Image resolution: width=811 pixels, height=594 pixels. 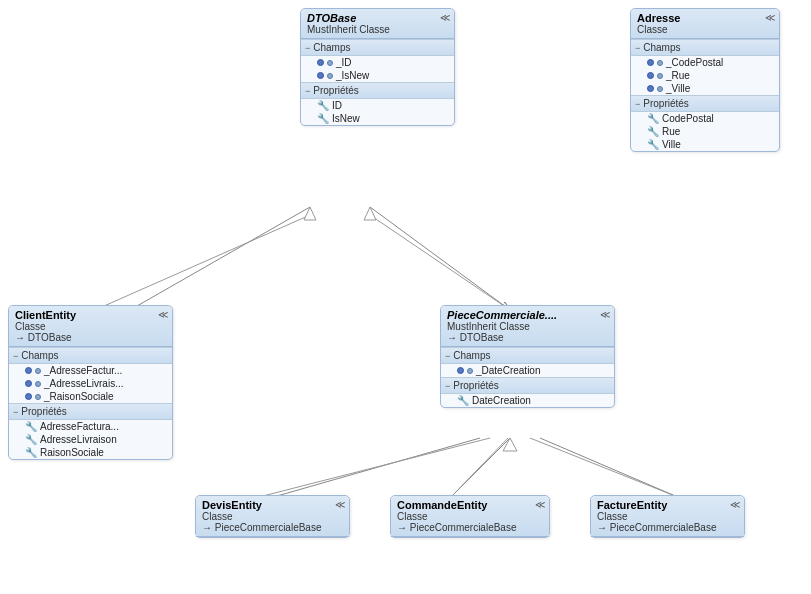 I want to click on field-circle-small-isnew, so click(x=330, y=76).